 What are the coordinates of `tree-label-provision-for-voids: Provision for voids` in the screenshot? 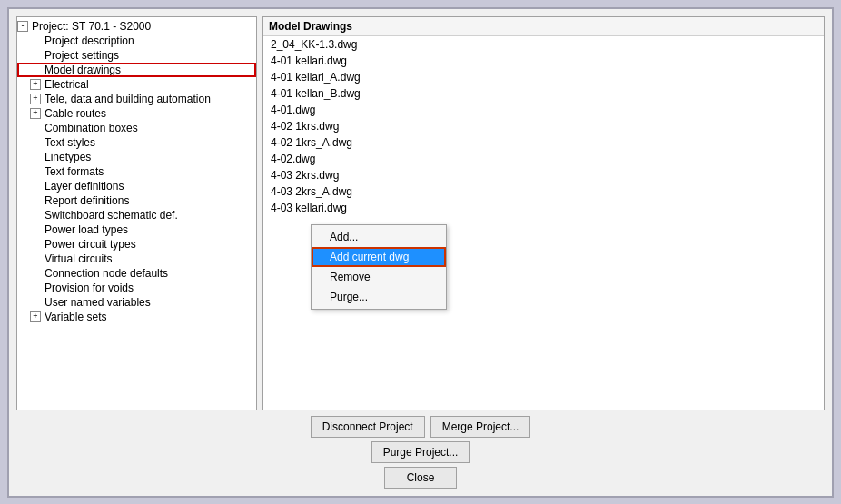 It's located at (89, 288).